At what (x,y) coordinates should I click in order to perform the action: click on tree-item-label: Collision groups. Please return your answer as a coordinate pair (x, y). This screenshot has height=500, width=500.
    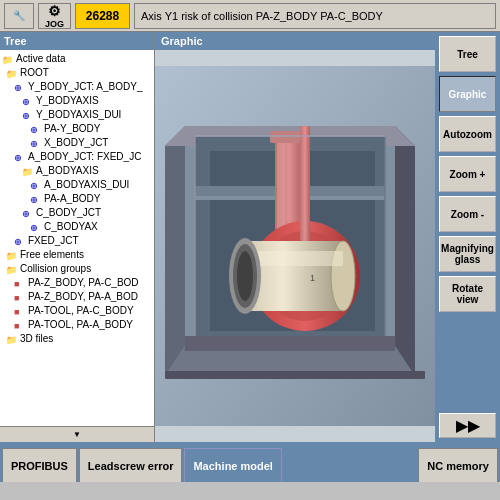
    Looking at the image, I should click on (56, 269).